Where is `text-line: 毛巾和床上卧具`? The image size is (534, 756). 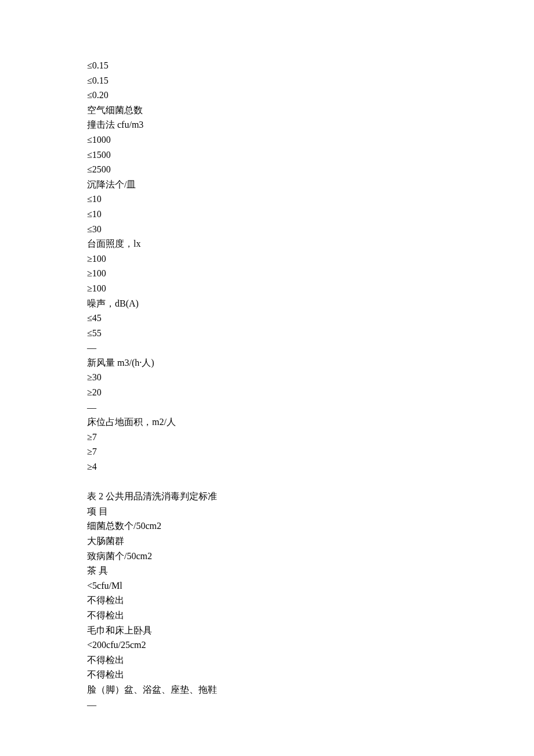
text-line: 毛巾和床上卧具 is located at coordinates (267, 631).